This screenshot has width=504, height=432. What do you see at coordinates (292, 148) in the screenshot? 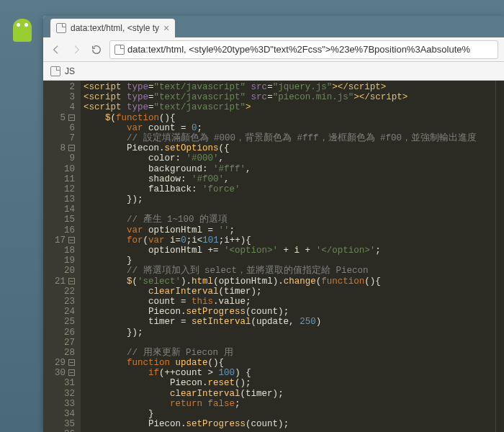
I see `code-line: Piecon.setOptions({` at bounding box center [292, 148].